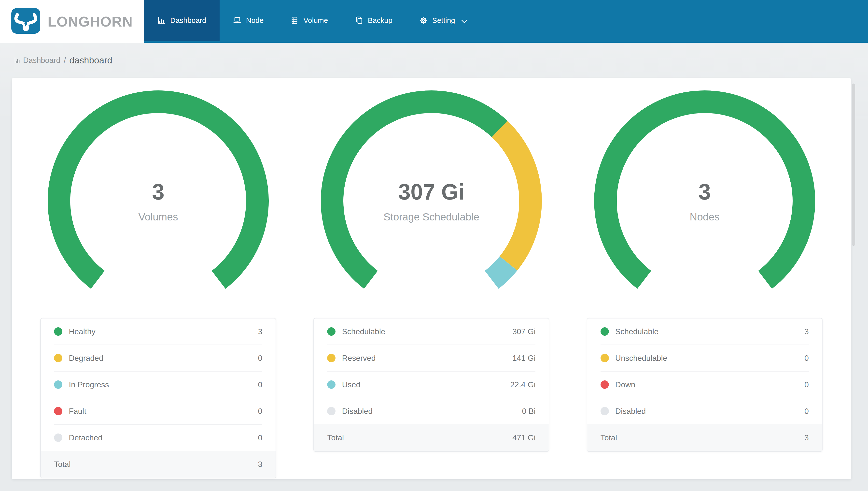 This screenshot has width=868, height=491. Describe the element at coordinates (158, 385) in the screenshot. I see `legend-row: In Progress0` at that location.